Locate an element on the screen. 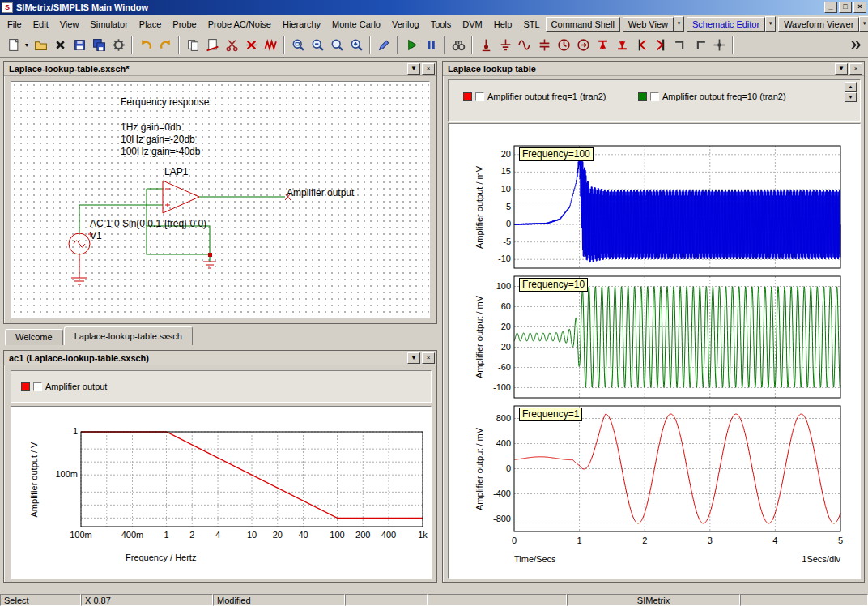 This screenshot has width=868, height=606. freq-tick-label: 1k is located at coordinates (423, 535).